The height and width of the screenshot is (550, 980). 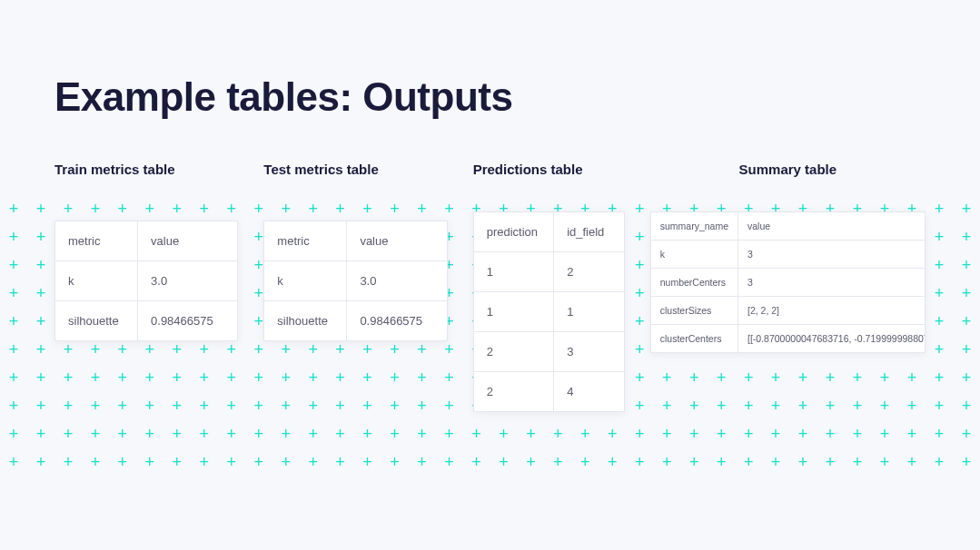 I want to click on table-cell: numberCenters, so click(x=694, y=283).